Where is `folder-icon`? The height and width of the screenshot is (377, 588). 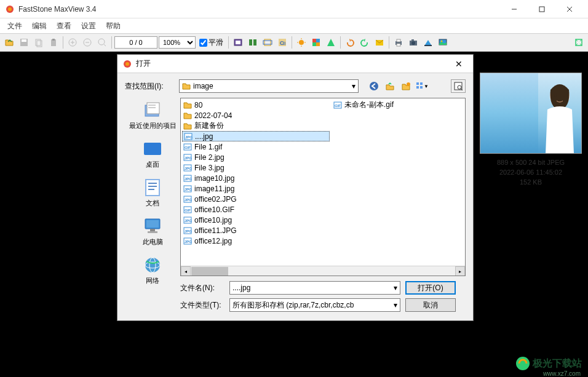
folder-icon is located at coordinates (188, 116).